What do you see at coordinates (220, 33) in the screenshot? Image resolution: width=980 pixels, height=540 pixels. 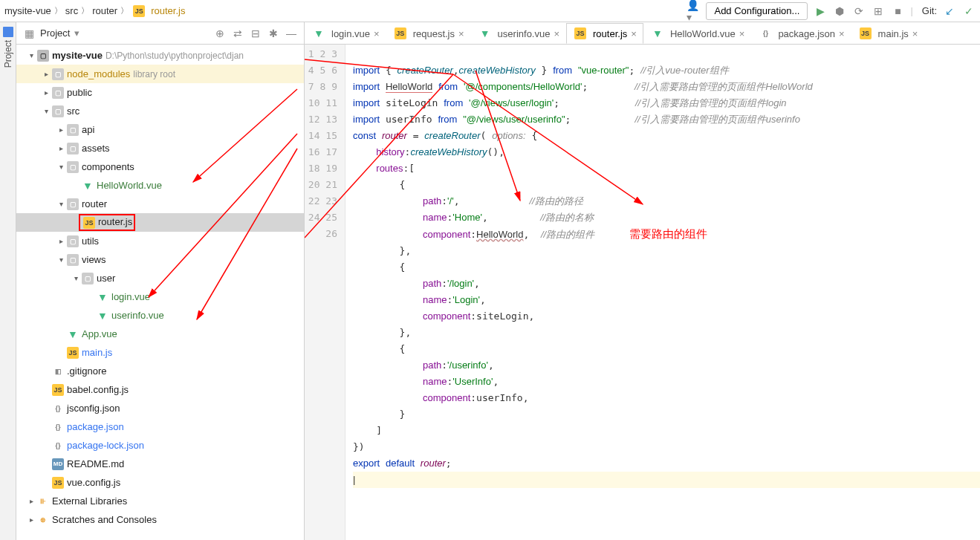 I see `locate-icon: ⊕` at bounding box center [220, 33].